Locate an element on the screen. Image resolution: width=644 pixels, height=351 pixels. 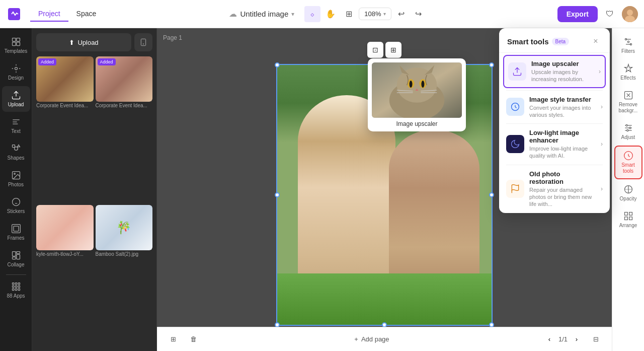
cloud-icon: ☁ is located at coordinates (233, 14).